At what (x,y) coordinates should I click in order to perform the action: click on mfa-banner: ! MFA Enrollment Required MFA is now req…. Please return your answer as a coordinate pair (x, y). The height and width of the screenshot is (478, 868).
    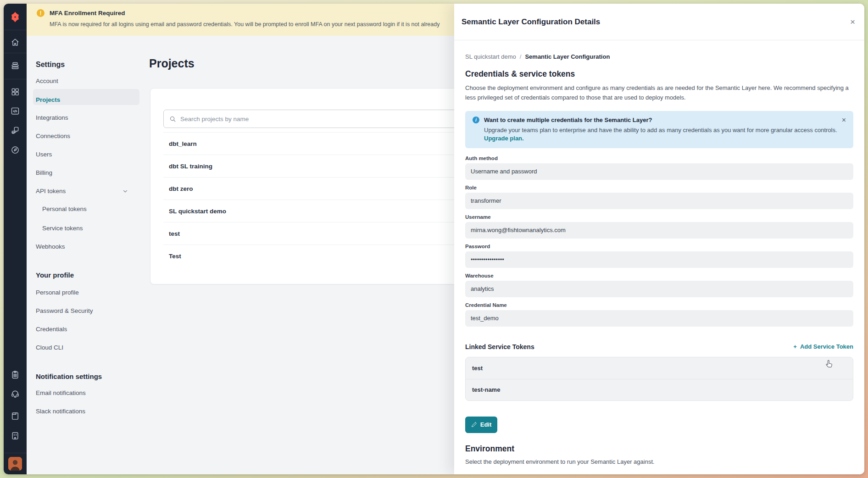
    Looking at the image, I should click on (240, 20).